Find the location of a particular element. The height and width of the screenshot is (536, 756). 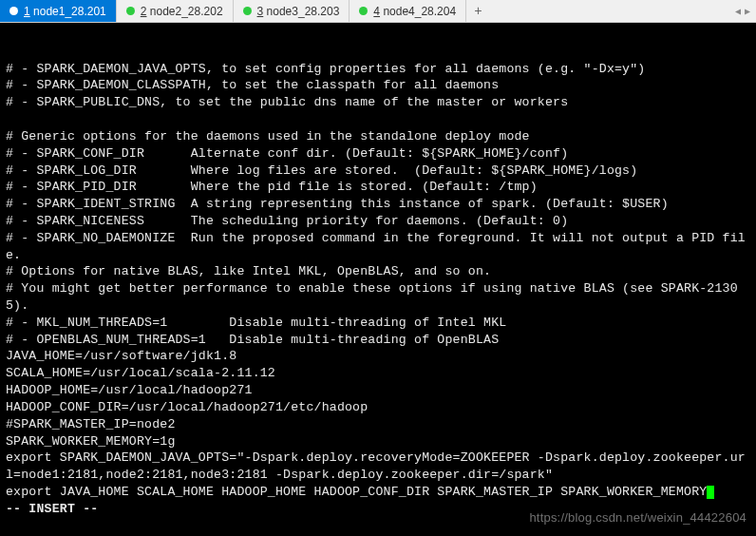

terminal-line: # - SPARK_PID_DIR Where the pid file is … is located at coordinates (378, 187).